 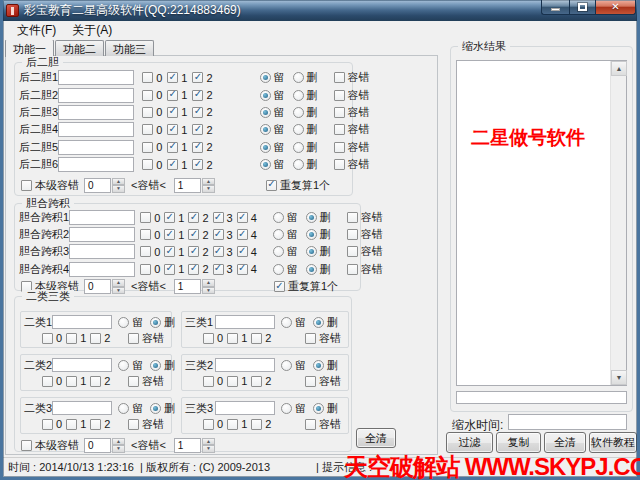 I want to click on tab-2: 功能二, so click(x=80, y=48).